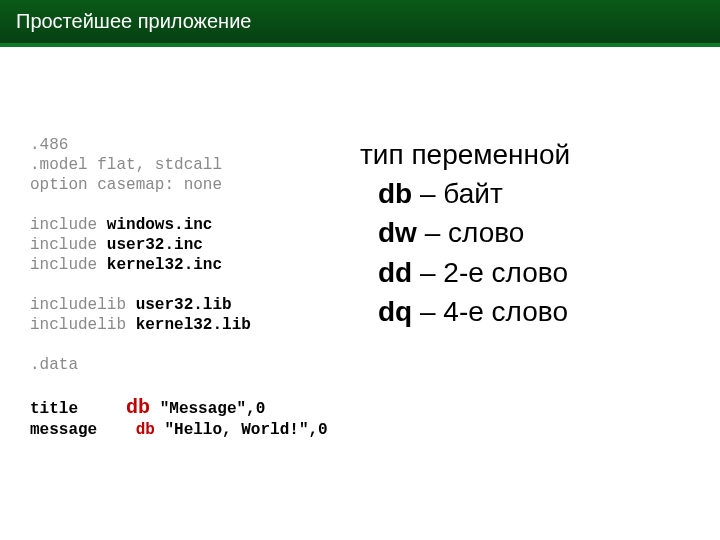 This screenshot has height=540, width=720. What do you see at coordinates (360, 22) in the screenshot?
I see `slide-header: Простейшее приложение` at bounding box center [360, 22].